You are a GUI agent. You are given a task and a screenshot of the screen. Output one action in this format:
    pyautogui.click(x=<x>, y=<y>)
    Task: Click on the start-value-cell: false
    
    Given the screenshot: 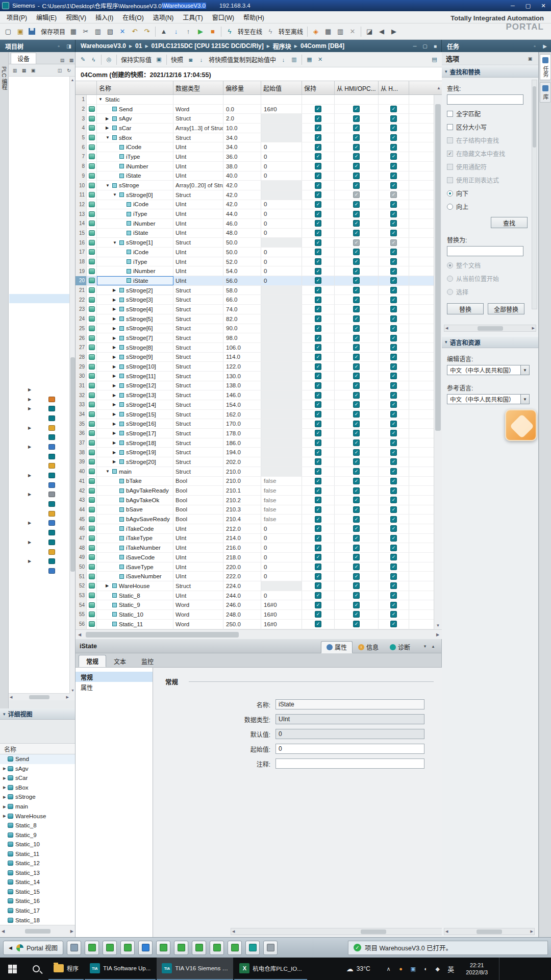 What is the action you would take?
    pyautogui.click(x=282, y=491)
    